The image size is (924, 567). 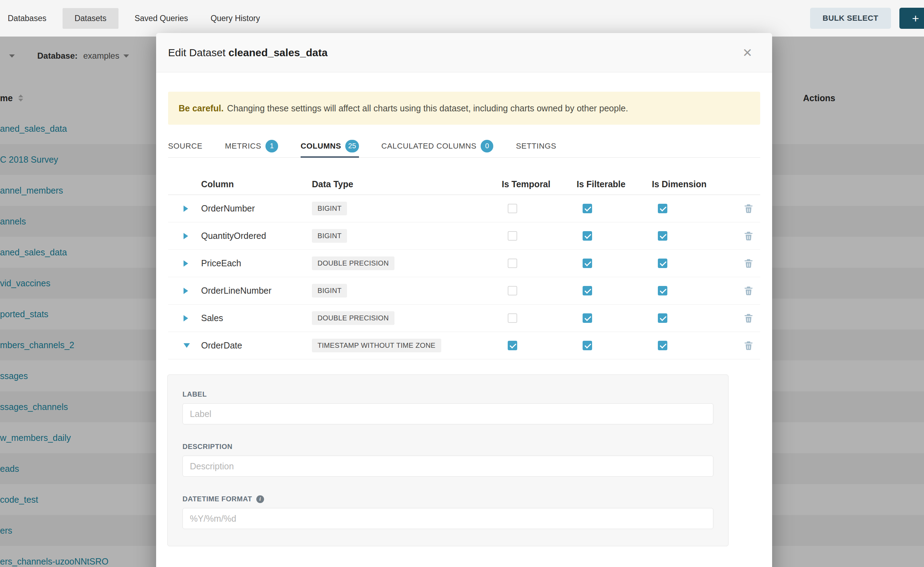 What do you see at coordinates (27, 19) in the screenshot?
I see `nav-tab-databases: Databases` at bounding box center [27, 19].